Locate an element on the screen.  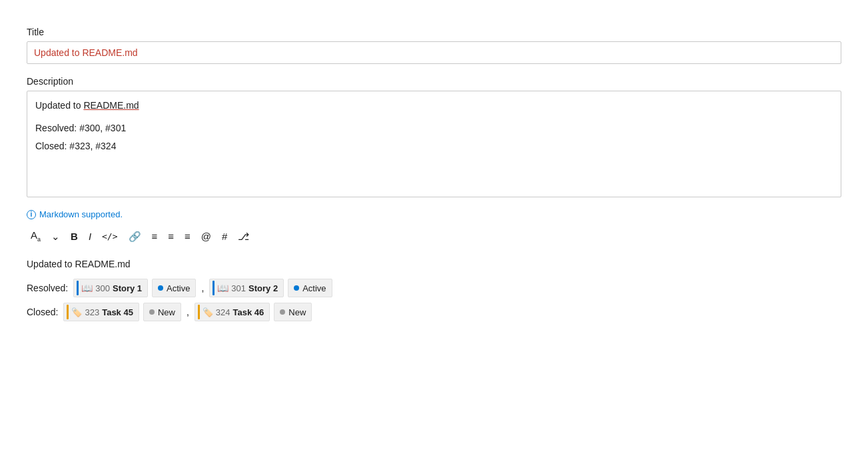
story1-title: Story 1 is located at coordinates (127, 288).